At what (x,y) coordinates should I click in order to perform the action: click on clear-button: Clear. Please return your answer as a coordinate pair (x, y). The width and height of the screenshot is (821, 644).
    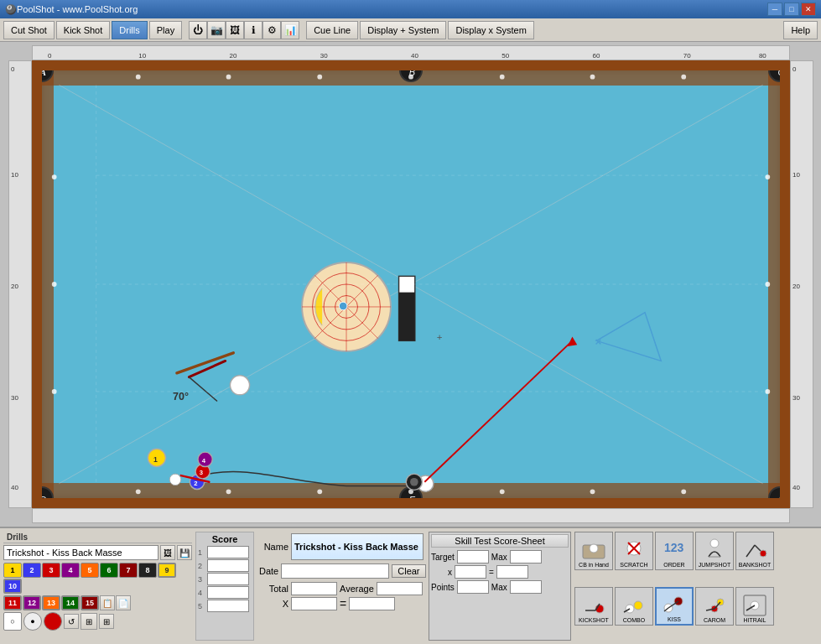
    Looking at the image, I should click on (408, 571).